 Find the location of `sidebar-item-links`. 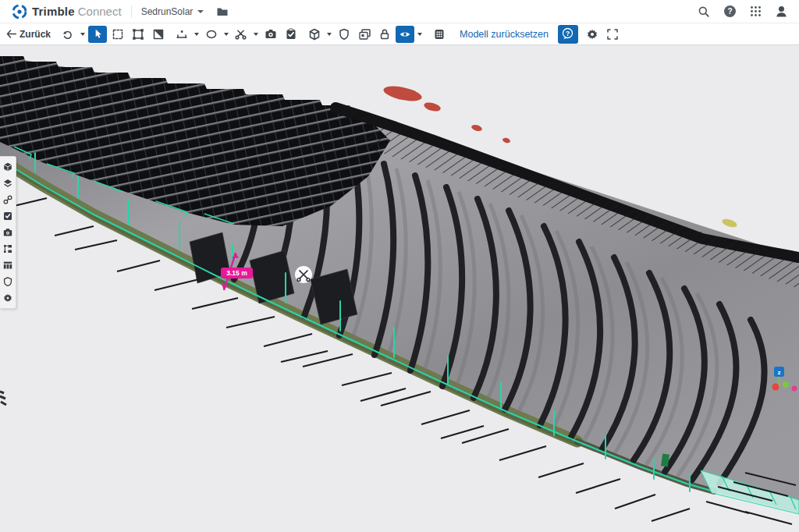

sidebar-item-links is located at coordinates (8, 200).